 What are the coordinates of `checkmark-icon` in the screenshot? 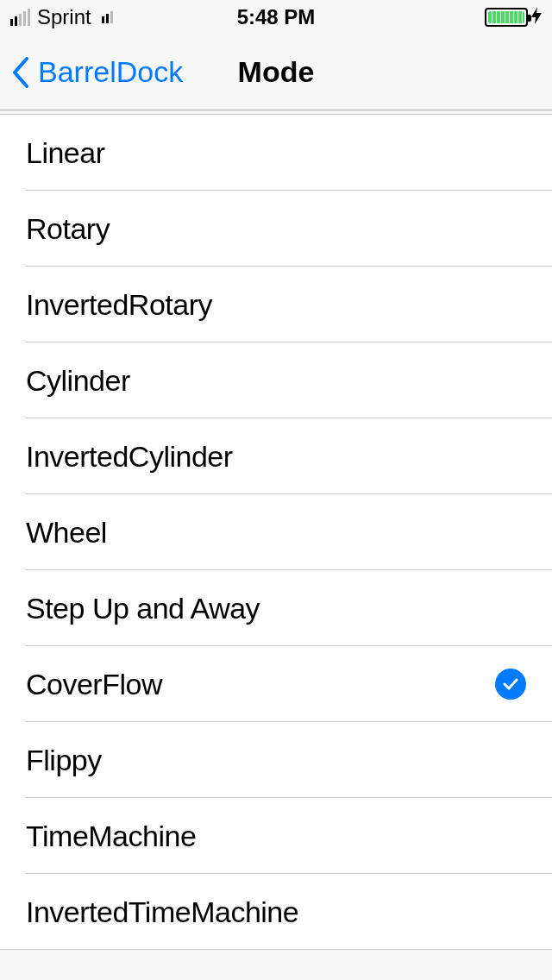 It's located at (511, 684).